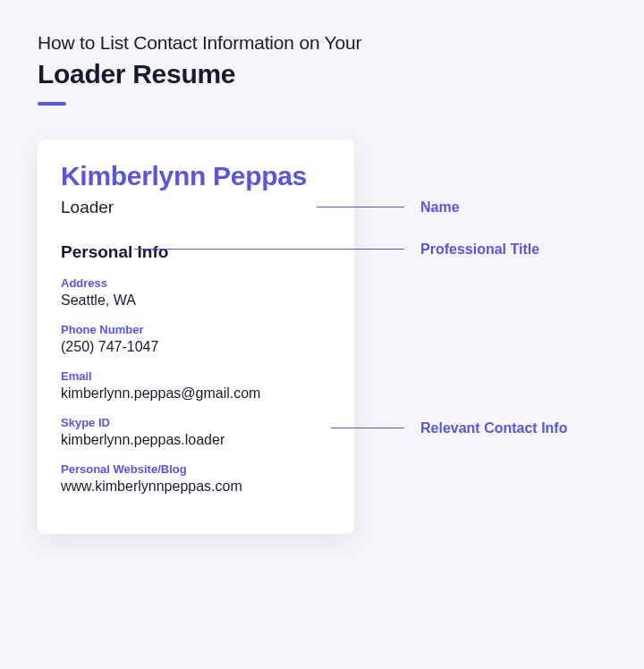 This screenshot has height=669, width=644. I want to click on value-skype: kimberlynn.peppas.loader, so click(196, 440).